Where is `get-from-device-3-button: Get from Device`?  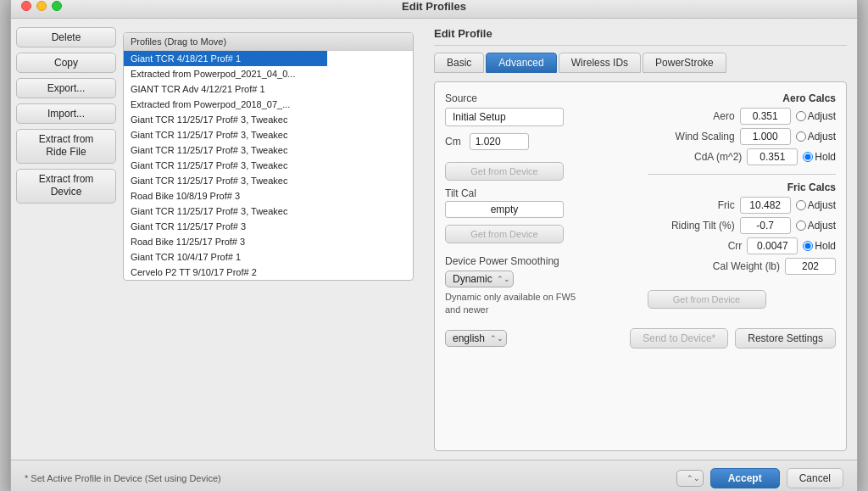 get-from-device-3-button: Get from Device is located at coordinates (707, 299).